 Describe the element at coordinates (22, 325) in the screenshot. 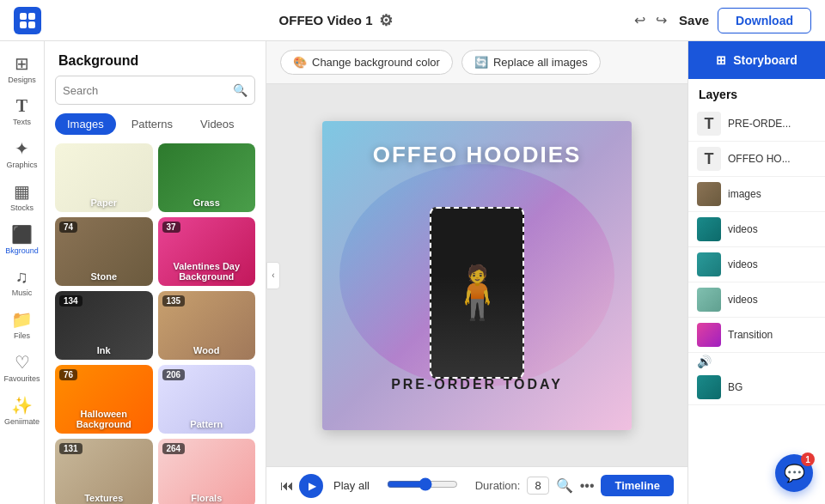

I see `sidebar-item-files: 📁 Files` at that location.